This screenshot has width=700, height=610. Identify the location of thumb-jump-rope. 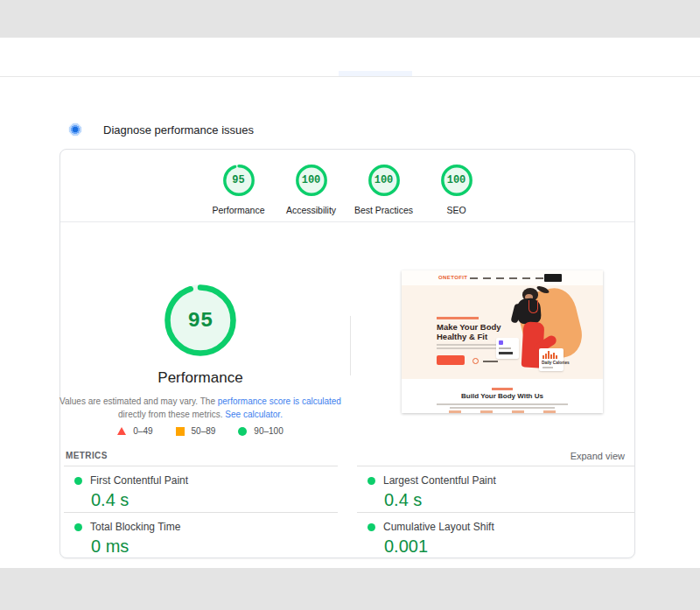
(534, 306).